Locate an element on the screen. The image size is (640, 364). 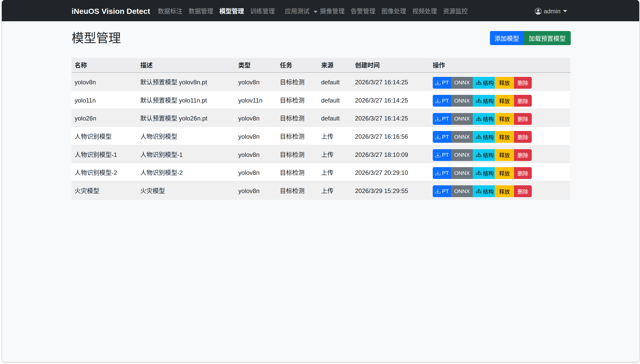
add-model: 添加模型 is located at coordinates (507, 38).